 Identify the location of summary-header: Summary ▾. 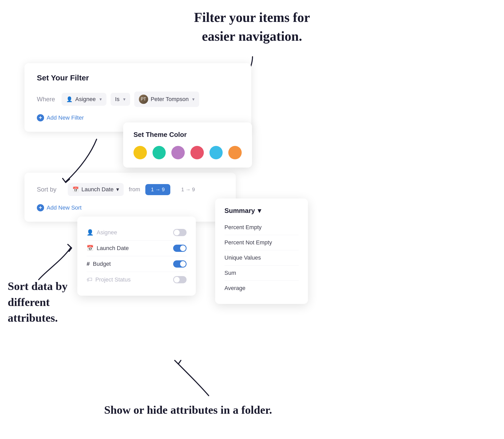
(262, 211).